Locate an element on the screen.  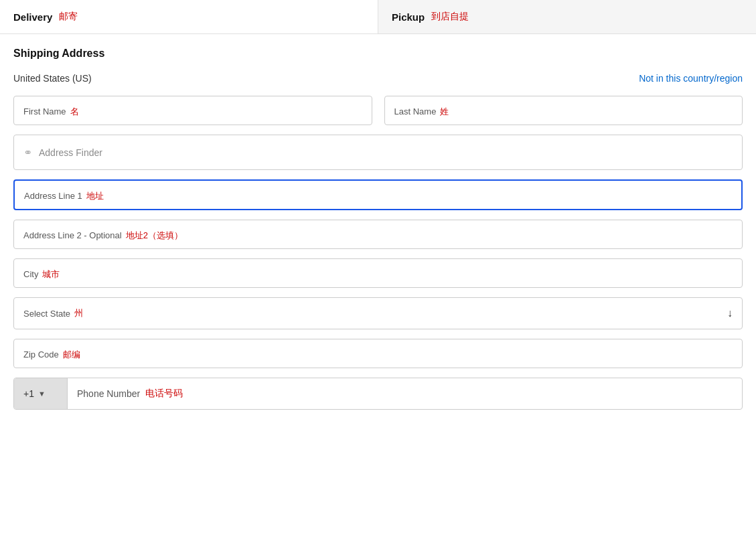
phone-label-en: Phone Number is located at coordinates (108, 394).